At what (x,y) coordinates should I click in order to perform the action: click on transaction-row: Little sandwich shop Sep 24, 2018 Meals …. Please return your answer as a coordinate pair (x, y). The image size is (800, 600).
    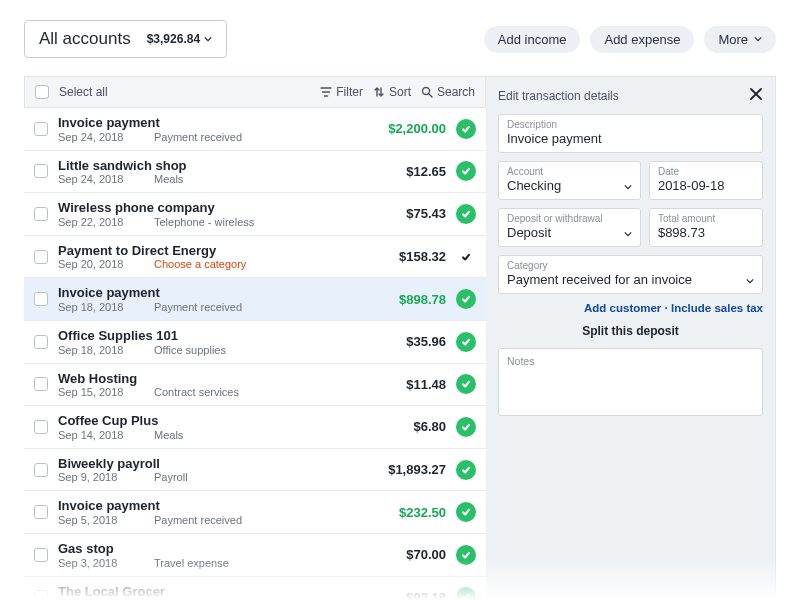
    Looking at the image, I should click on (255, 172).